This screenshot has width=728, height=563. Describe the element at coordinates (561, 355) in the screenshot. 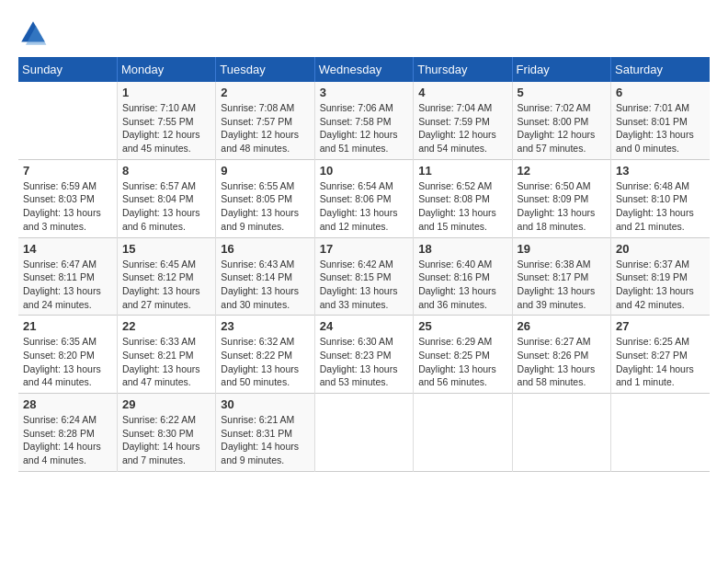

I see `calendar-cell: 26Sunrise: 6:27 AM Sunset: 8:26 PM Dayli…` at that location.